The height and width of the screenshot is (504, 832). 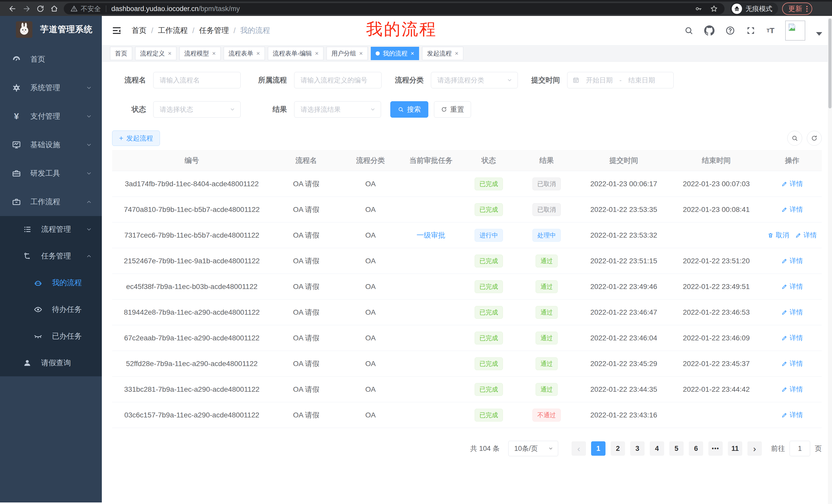 I want to click on breadcrumb-item: 首页, so click(x=139, y=30).